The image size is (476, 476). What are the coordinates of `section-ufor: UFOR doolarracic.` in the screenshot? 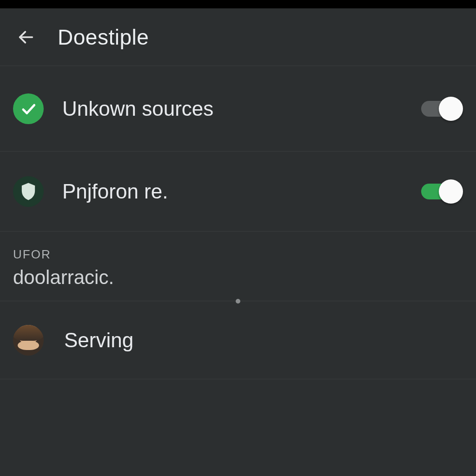 It's located at (238, 266).